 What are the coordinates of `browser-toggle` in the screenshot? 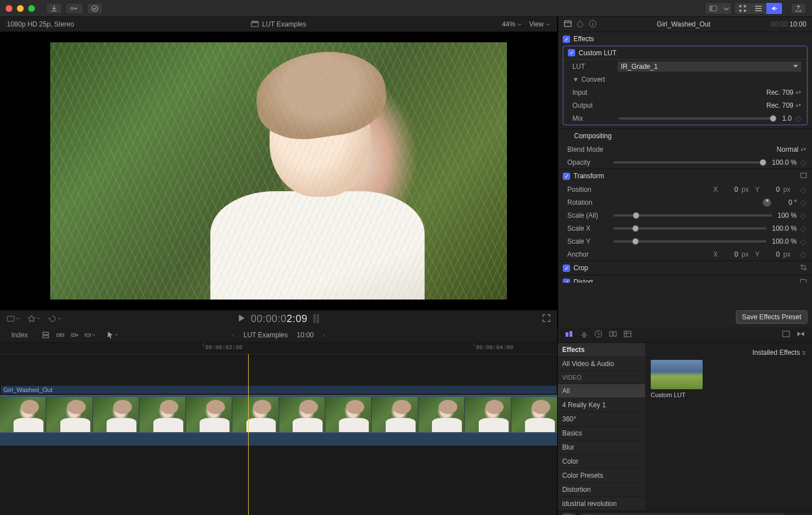 It's located at (713, 8).